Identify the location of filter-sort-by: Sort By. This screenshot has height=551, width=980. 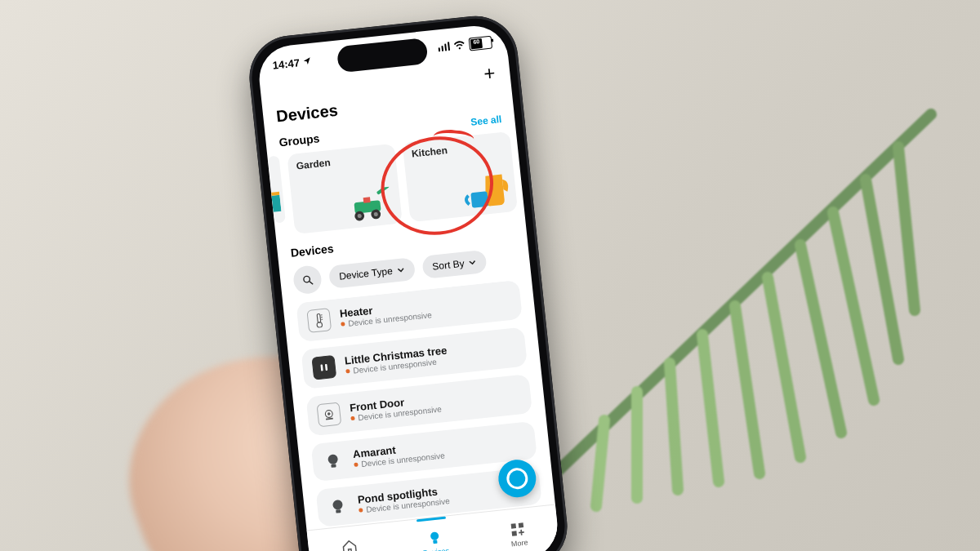
(454, 264).